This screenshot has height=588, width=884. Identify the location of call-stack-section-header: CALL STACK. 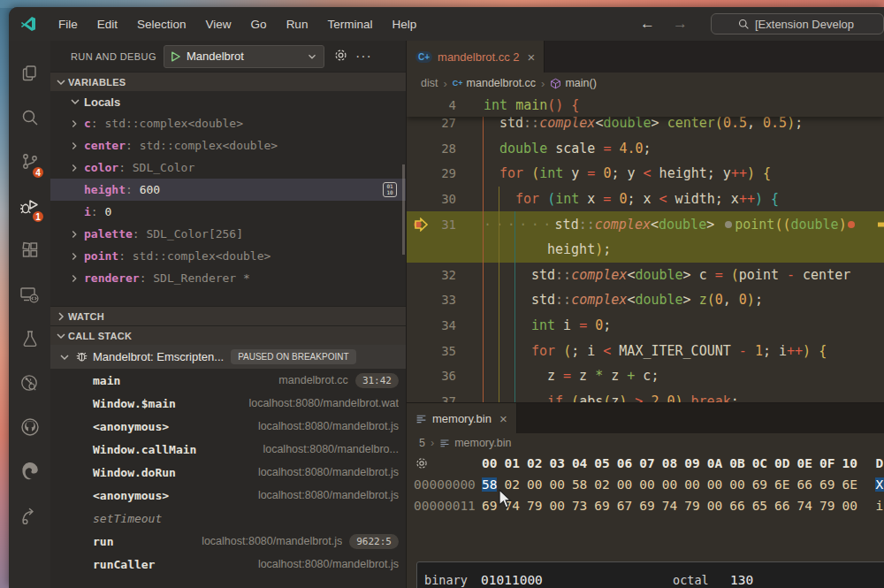
(228, 335).